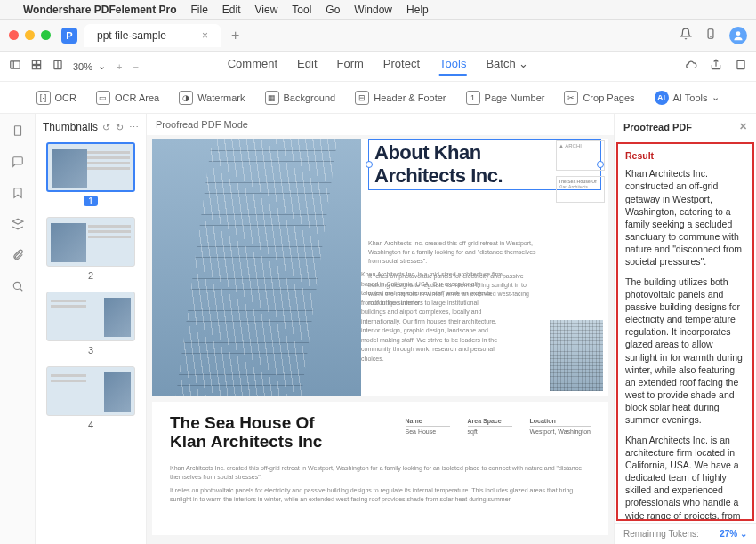  What do you see at coordinates (119, 67) in the screenshot?
I see `zoom-in-button: +` at bounding box center [119, 67].